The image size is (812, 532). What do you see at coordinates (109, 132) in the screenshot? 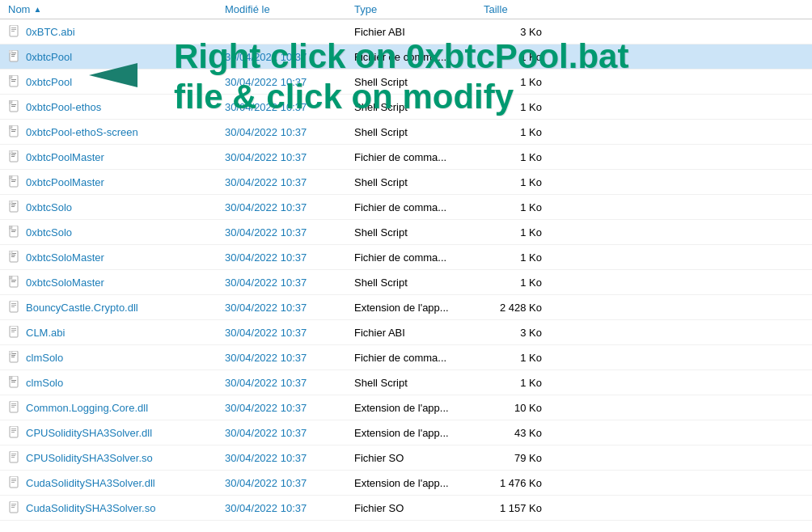
I see `file-name-cell: 0xbtcPool-ethoS-screen` at bounding box center [109, 132].